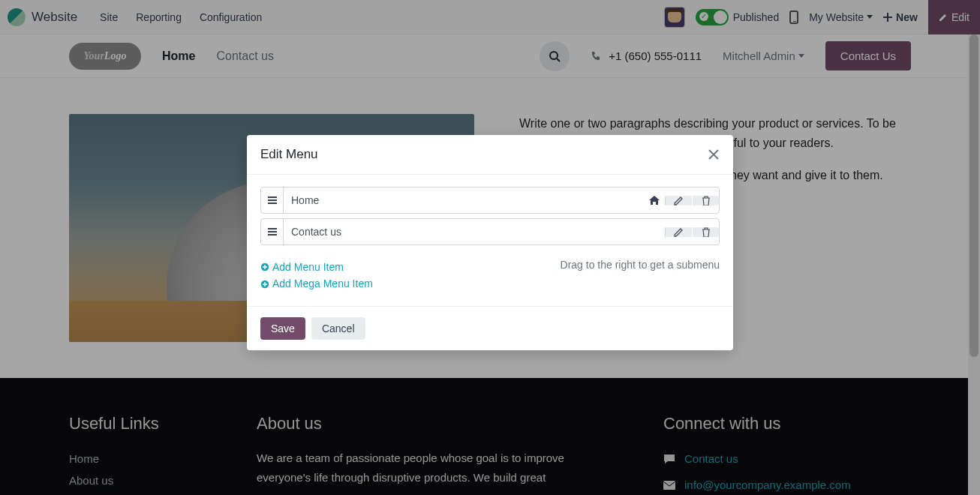 Image resolution: width=980 pixels, height=495 pixels. Describe the element at coordinates (490, 276) in the screenshot. I see `add-links-row: Add Menu Item Add Mega Menu Item Drag to…` at that location.